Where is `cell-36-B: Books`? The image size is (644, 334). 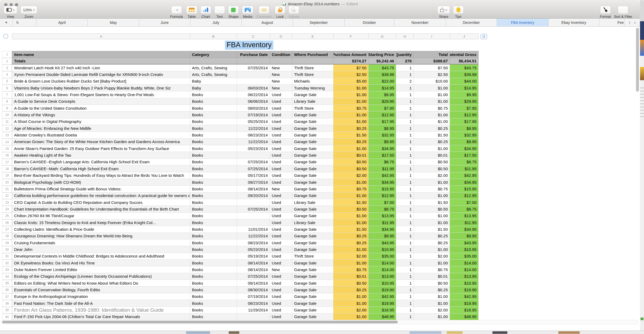 cell-36-B: Books is located at coordinates (214, 290).